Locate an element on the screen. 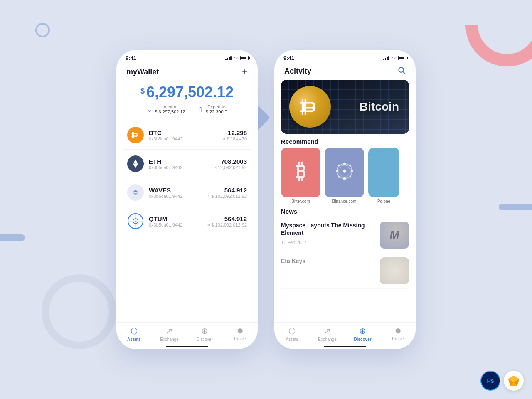  rec-poloniex: Polone is located at coordinates (384, 175).